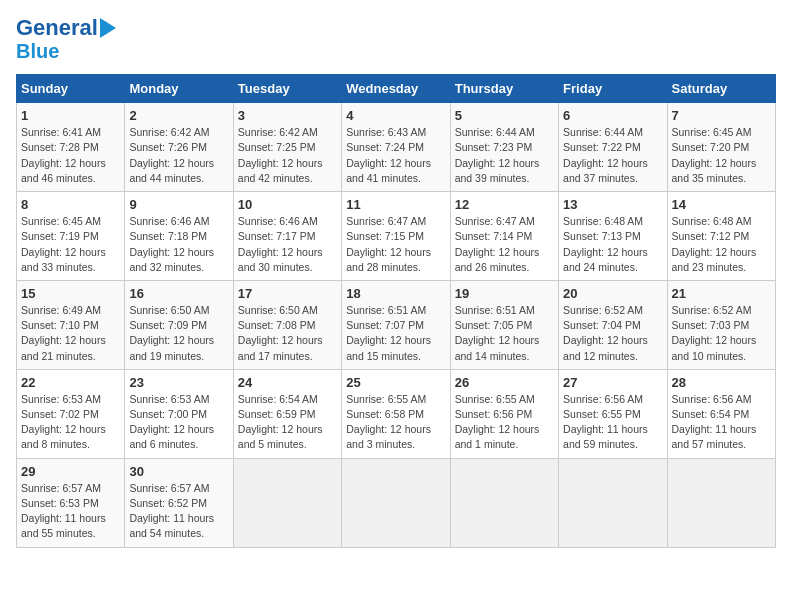 This screenshot has height=612, width=792. Describe the element at coordinates (722, 244) in the screenshot. I see `day-detail: Sunrise: 6:48 AMSunset: 7:12 PMDaylight:…` at that location.